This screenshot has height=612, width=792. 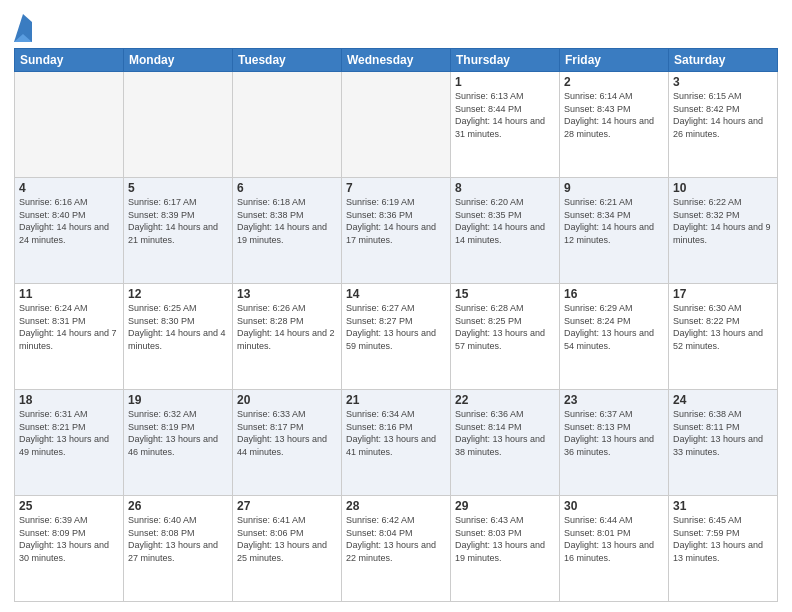 I want to click on day-number: 16, so click(x=614, y=294).